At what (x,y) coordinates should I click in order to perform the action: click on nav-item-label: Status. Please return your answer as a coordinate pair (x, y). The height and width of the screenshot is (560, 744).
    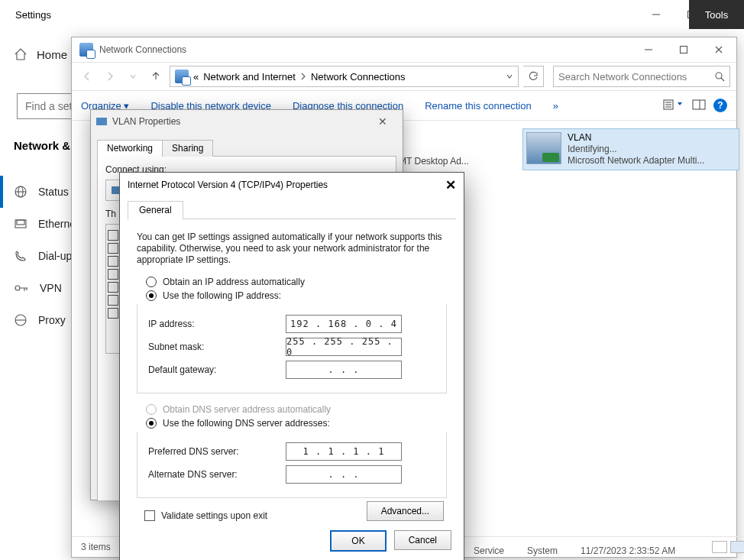
    Looking at the image, I should click on (53, 192).